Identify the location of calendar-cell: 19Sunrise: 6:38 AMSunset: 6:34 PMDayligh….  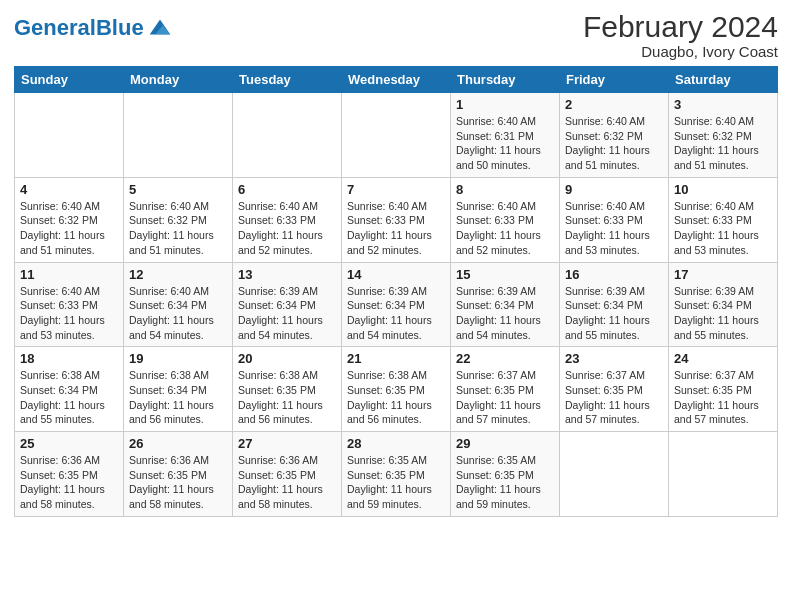
(178, 390).